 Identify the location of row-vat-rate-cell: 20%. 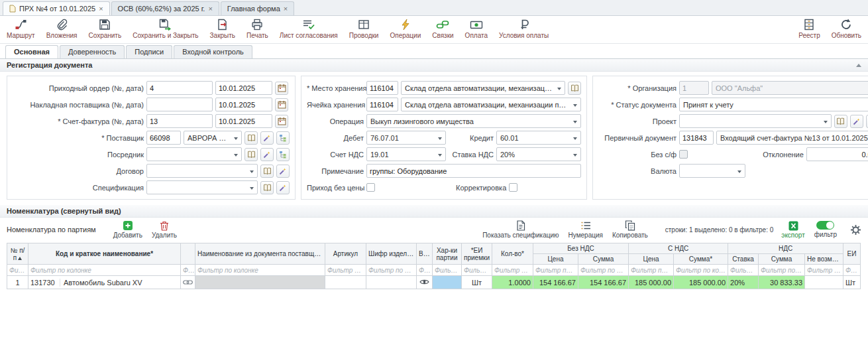
(743, 283).